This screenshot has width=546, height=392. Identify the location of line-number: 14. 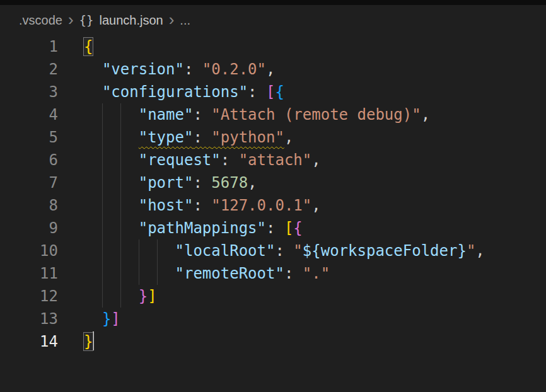
(29, 342).